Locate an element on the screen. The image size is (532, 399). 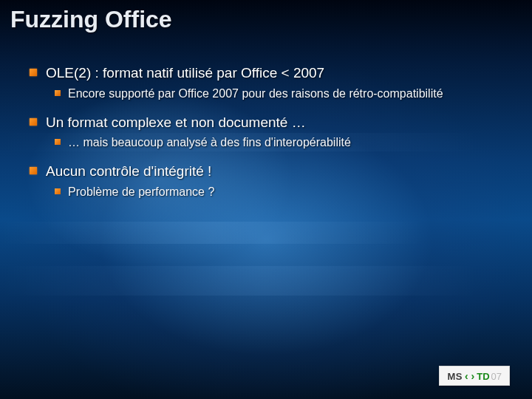
logo-ms: MS is located at coordinates (455, 377).